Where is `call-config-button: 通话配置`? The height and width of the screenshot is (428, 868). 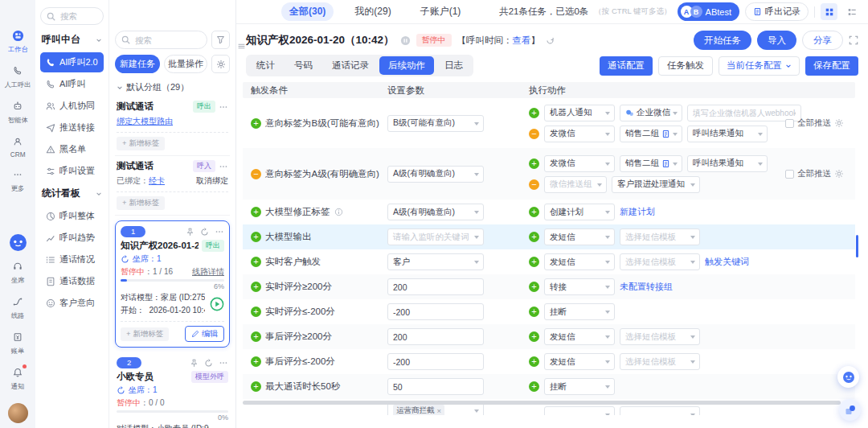 call-config-button: 通话配置 is located at coordinates (626, 66).